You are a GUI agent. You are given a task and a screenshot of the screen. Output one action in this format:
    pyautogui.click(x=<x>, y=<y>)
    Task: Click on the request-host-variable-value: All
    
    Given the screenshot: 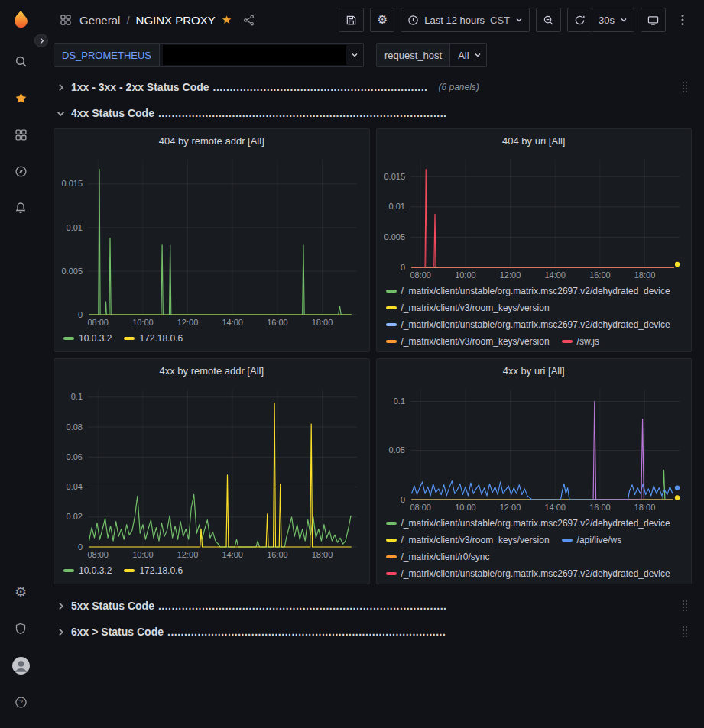 What is the action you would take?
    pyautogui.click(x=468, y=55)
    